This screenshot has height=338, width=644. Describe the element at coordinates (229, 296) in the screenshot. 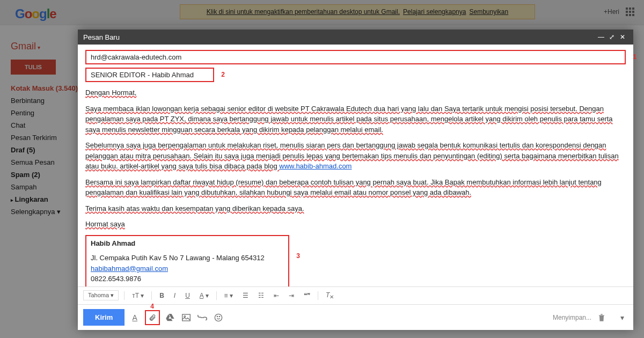

I see `align-button: ≡ ▾` at that location.